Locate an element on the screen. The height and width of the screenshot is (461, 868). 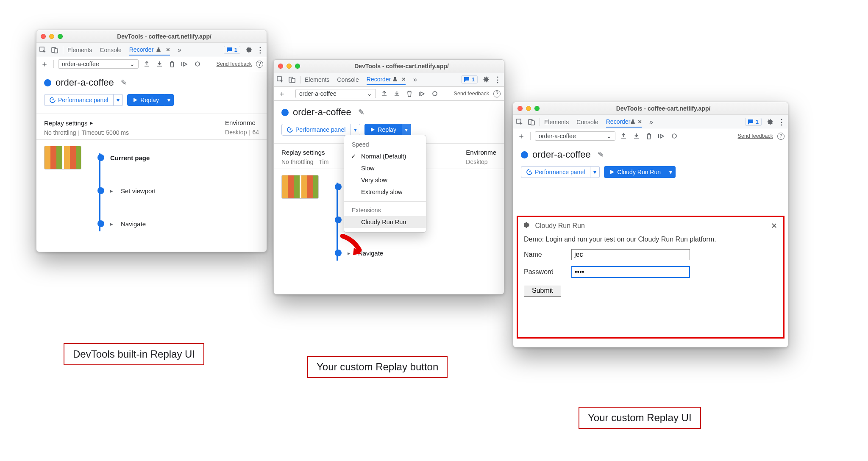
password-input is located at coordinates (631, 272).